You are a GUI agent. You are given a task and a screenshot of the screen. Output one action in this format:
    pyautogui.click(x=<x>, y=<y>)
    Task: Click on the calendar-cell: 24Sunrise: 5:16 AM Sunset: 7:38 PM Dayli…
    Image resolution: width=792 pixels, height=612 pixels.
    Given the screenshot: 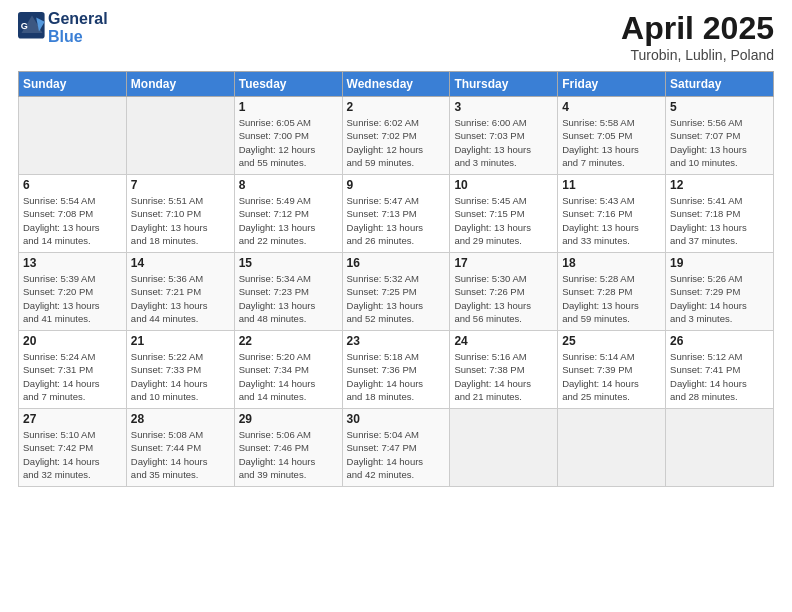 What is the action you would take?
    pyautogui.click(x=504, y=370)
    